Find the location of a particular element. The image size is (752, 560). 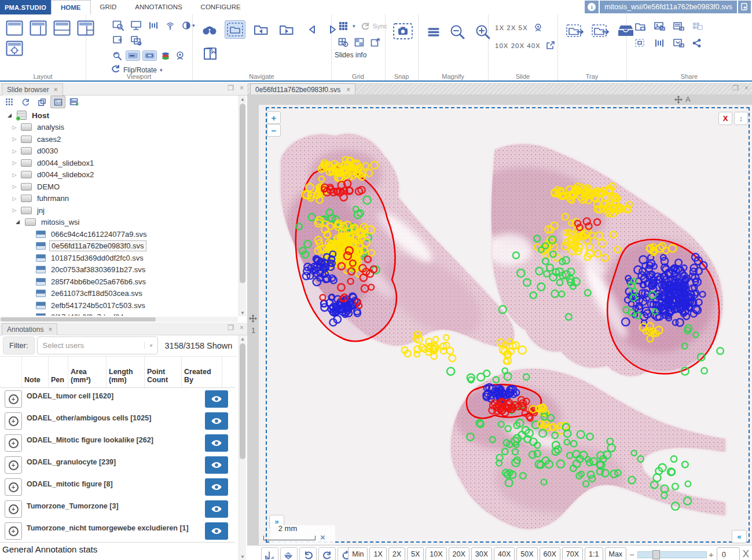

slider-plus: + is located at coordinates (711, 555).